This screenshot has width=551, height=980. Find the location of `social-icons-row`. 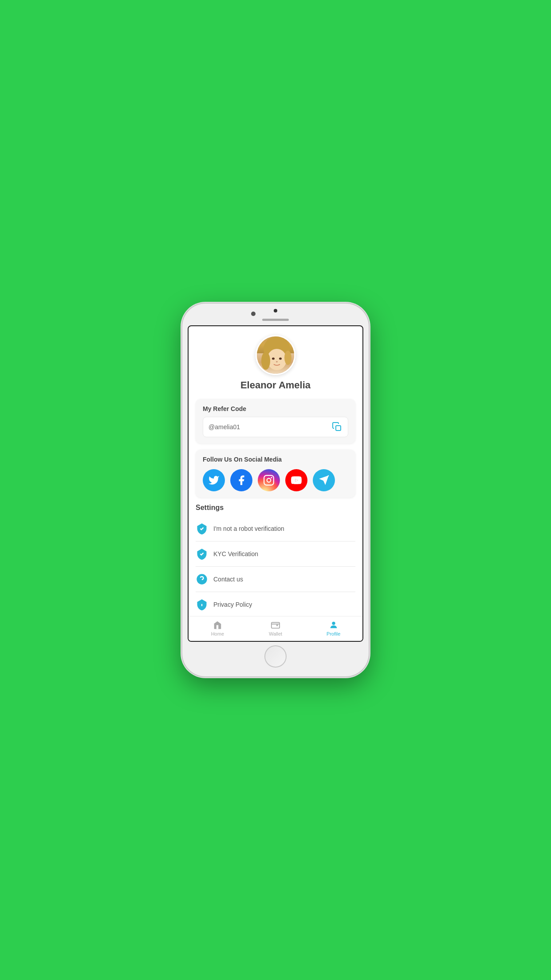

social-icons-row is located at coordinates (276, 480).